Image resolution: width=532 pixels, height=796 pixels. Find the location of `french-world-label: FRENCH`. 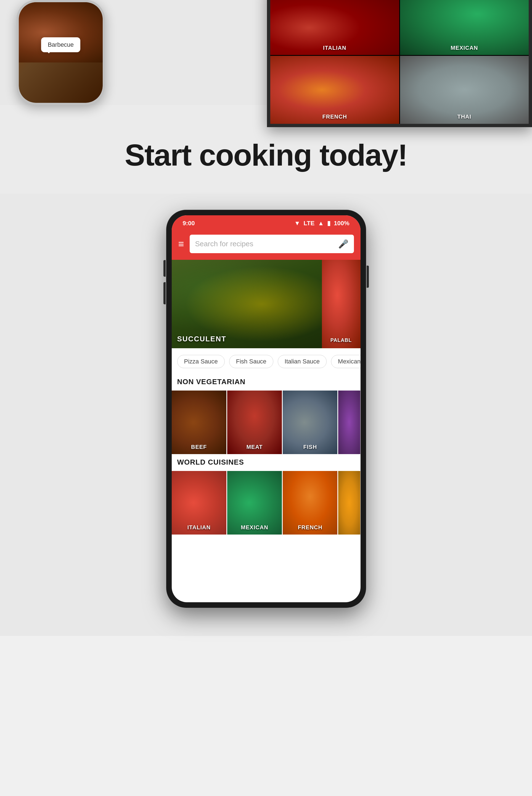

french-world-label: FRENCH is located at coordinates (310, 528).